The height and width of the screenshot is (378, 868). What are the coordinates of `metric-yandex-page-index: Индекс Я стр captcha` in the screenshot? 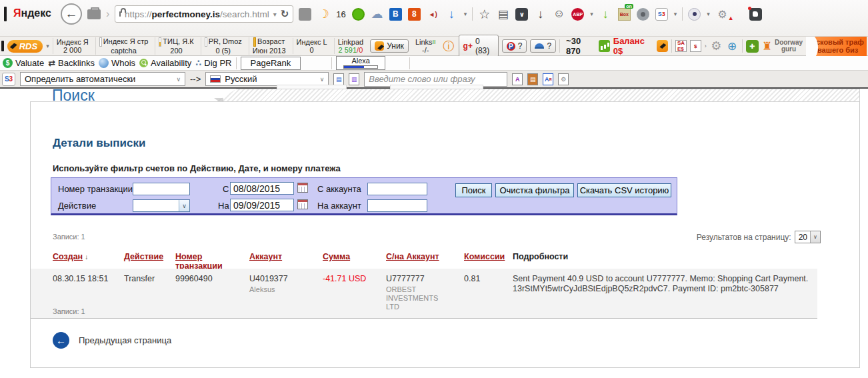 It's located at (124, 46).